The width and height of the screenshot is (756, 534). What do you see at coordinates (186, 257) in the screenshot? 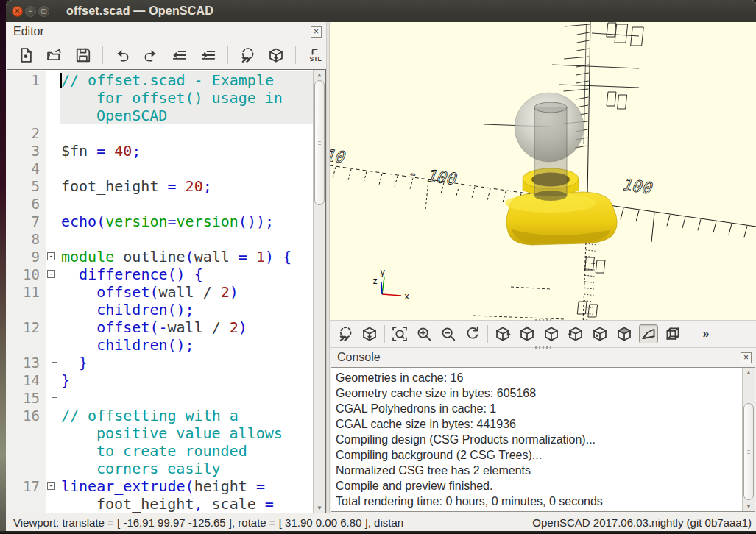
I see `code-text: module outline(wall = 1) {` at bounding box center [186, 257].